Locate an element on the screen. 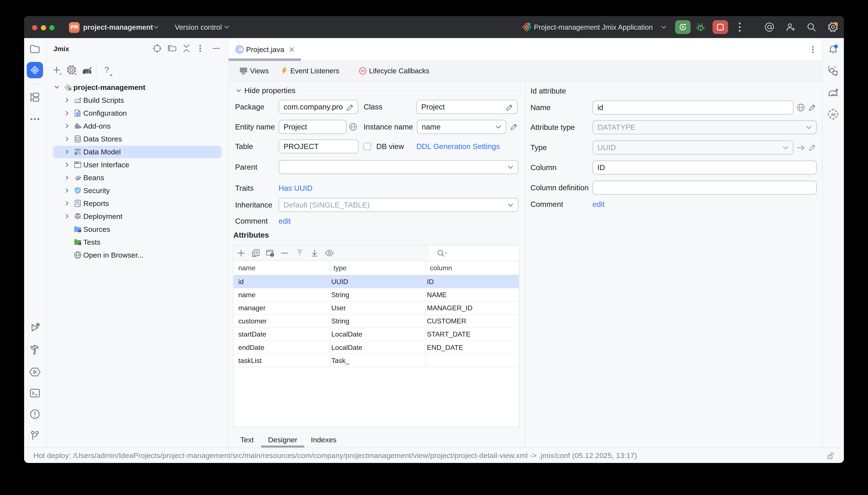 The height and width of the screenshot is (495, 868). svg-text: AI is located at coordinates (833, 115).